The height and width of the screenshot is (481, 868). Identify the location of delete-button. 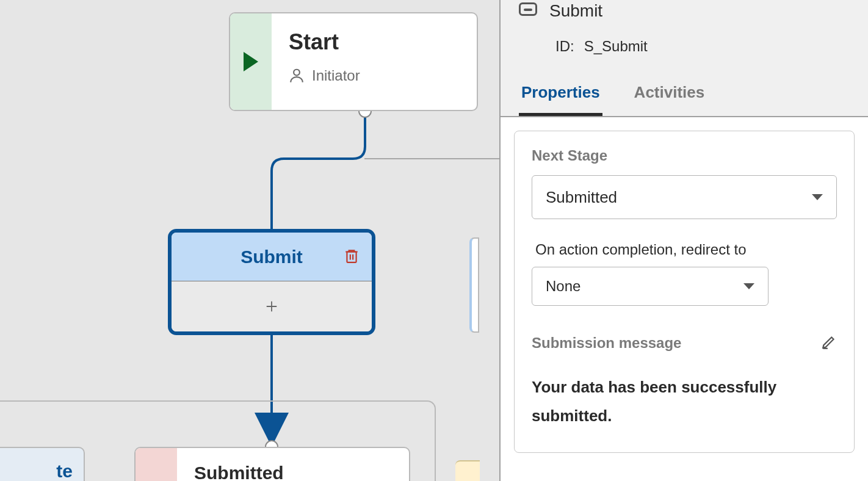
(352, 257).